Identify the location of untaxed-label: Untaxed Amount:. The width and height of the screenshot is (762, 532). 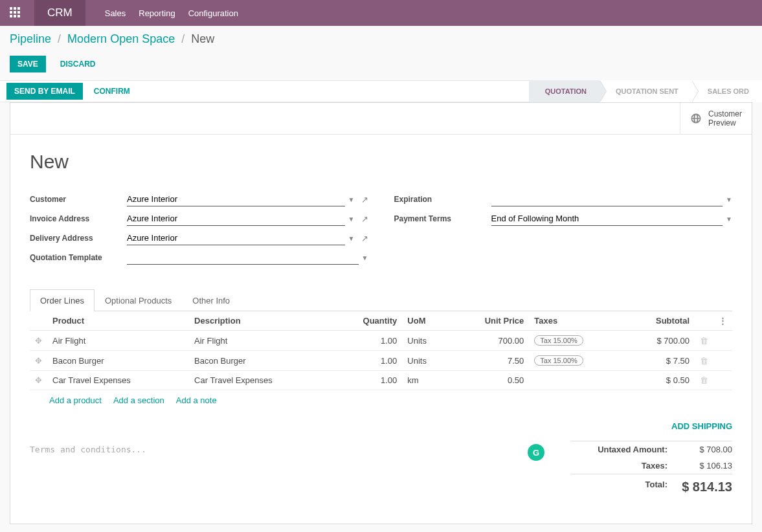
(619, 449).